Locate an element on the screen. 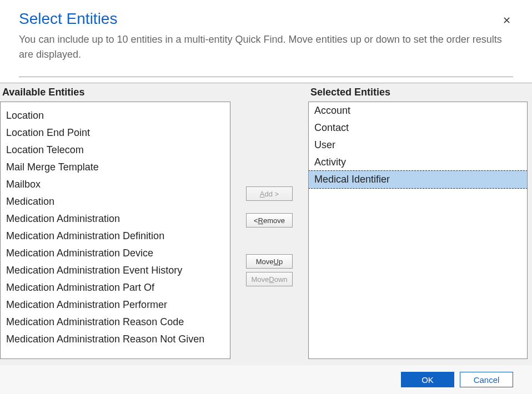 The height and width of the screenshot is (394, 532). list-item: Medication Administration Event History is located at coordinates (116, 271).